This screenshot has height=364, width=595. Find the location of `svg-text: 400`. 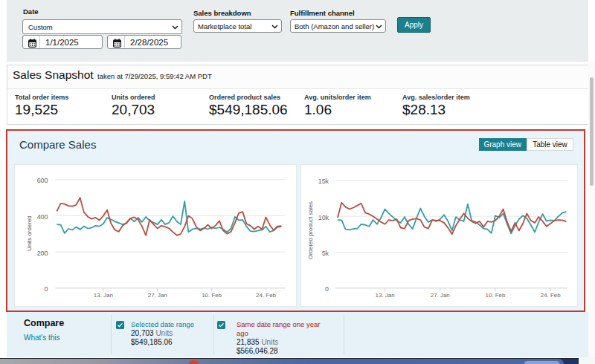

svg-text: 400 is located at coordinates (43, 217).